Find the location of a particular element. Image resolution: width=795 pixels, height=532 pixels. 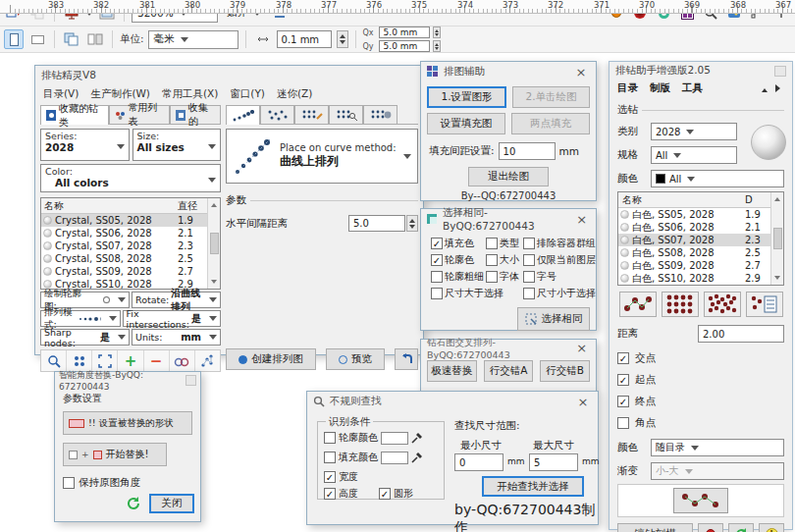

set-replaced-shape-button: !! 设置被替换的形状 is located at coordinates (128, 423).